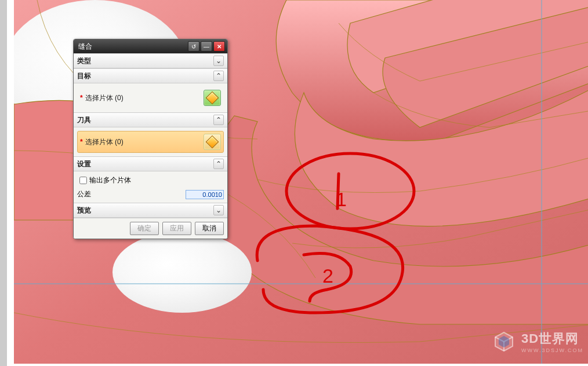  Describe the element at coordinates (151, 181) in the screenshot. I see `output-multiple-row: 输出多个片体` at that location.